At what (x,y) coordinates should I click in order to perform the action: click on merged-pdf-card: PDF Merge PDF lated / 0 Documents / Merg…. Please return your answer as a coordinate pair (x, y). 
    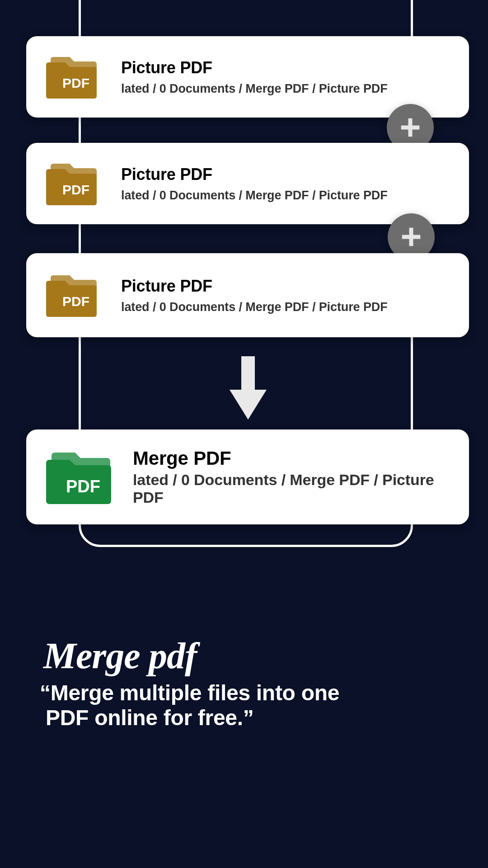
    Looking at the image, I should click on (248, 477).